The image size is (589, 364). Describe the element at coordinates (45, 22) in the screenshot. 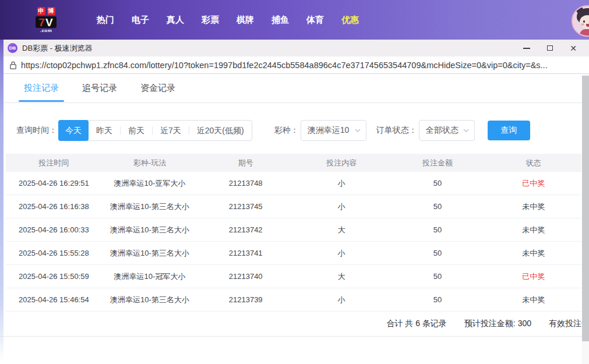

I see `logo-7v: 7V` at that location.